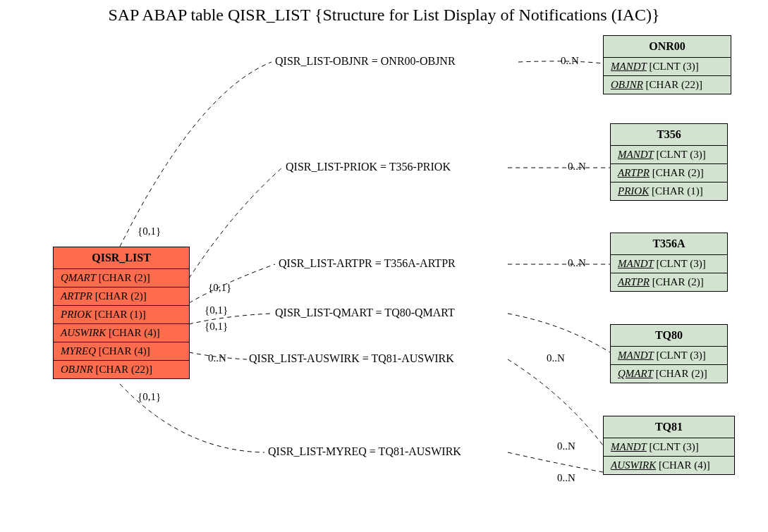 This screenshot has height=532, width=768. What do you see at coordinates (121, 352) in the screenshot?
I see `field-row: MYREQ [CHAR (4)]` at bounding box center [121, 352].